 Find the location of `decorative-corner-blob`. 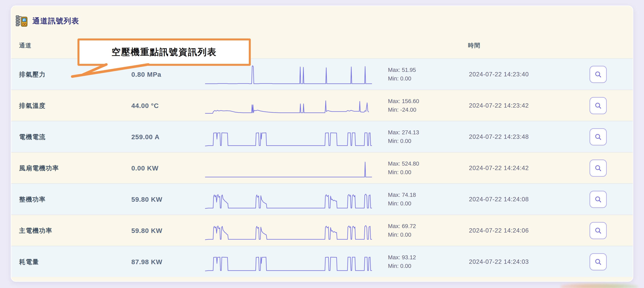

decorative-corner-blob is located at coordinates (599, 285).